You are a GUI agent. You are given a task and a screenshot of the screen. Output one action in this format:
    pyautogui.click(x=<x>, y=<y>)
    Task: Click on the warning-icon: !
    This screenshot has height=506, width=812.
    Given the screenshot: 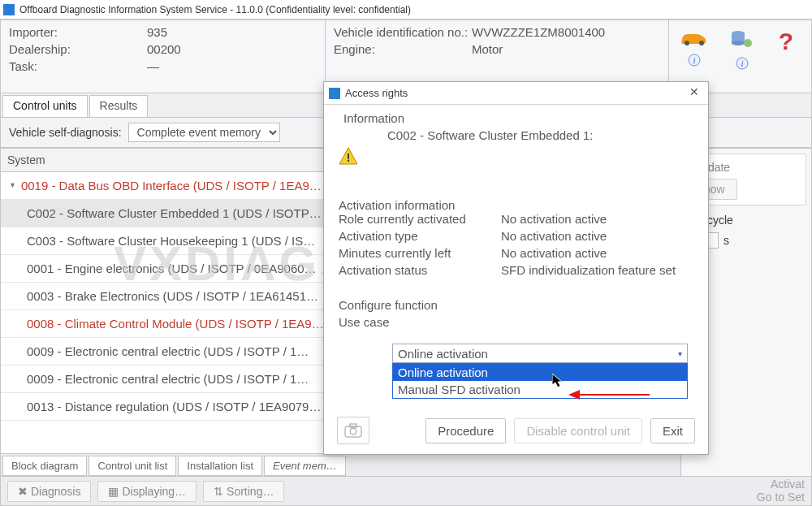 What is the action you would take?
    pyautogui.click(x=348, y=156)
    